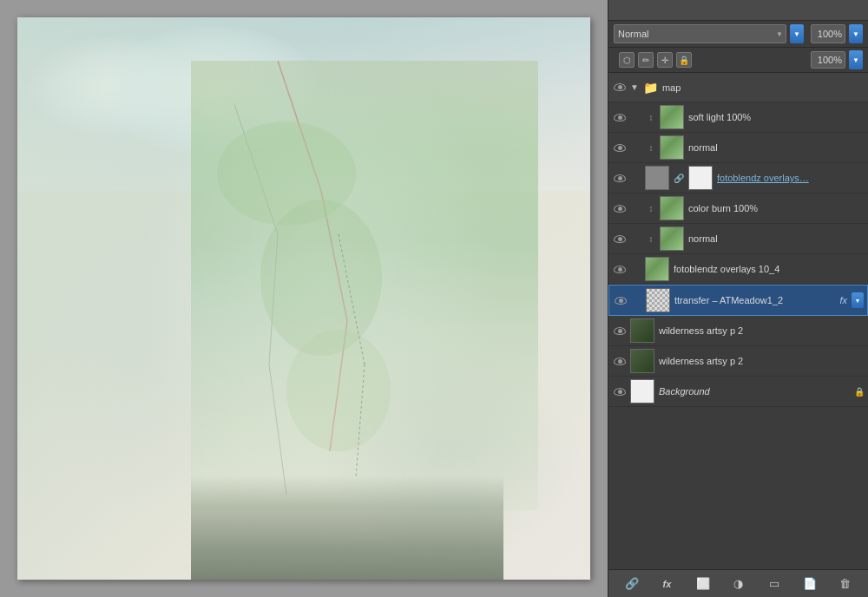 This screenshot has width=868, height=597. I want to click on layer-item-normal-2: ↕normal, so click(738, 239).